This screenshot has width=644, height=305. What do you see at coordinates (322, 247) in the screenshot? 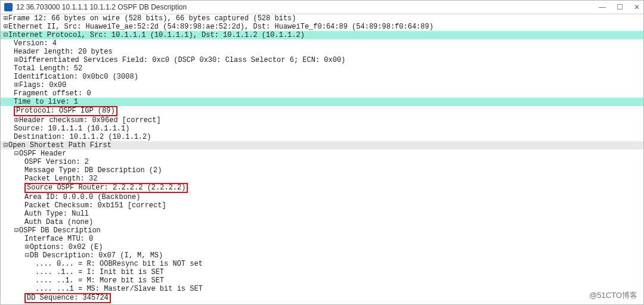
I see `dbdesc-options: ⊞Options: 0x02 (E)` at bounding box center [322, 247].